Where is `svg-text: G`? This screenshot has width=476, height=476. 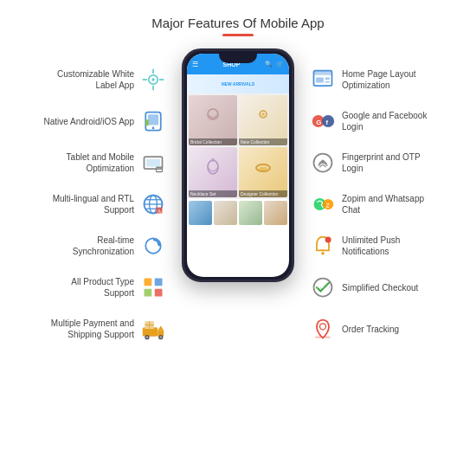
svg-text: G is located at coordinates (318, 123).